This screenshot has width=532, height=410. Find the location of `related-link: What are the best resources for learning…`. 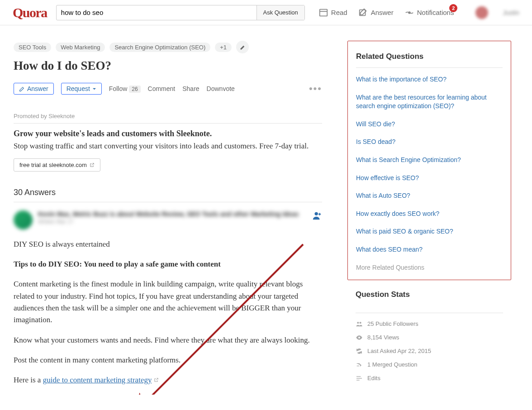

related-link: What are the best resources for learning… is located at coordinates (429, 102).